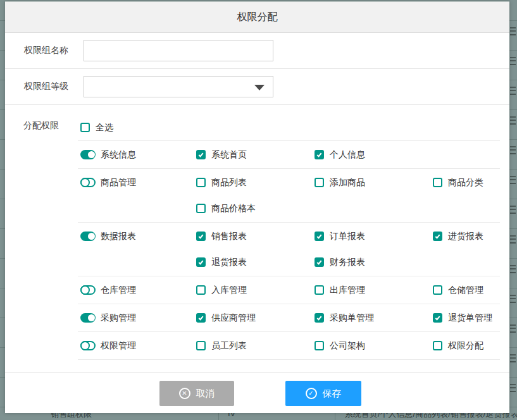  Describe the element at coordinates (138, 318) in the screenshot. I see `group-name-cell: 采购管理` at that location.